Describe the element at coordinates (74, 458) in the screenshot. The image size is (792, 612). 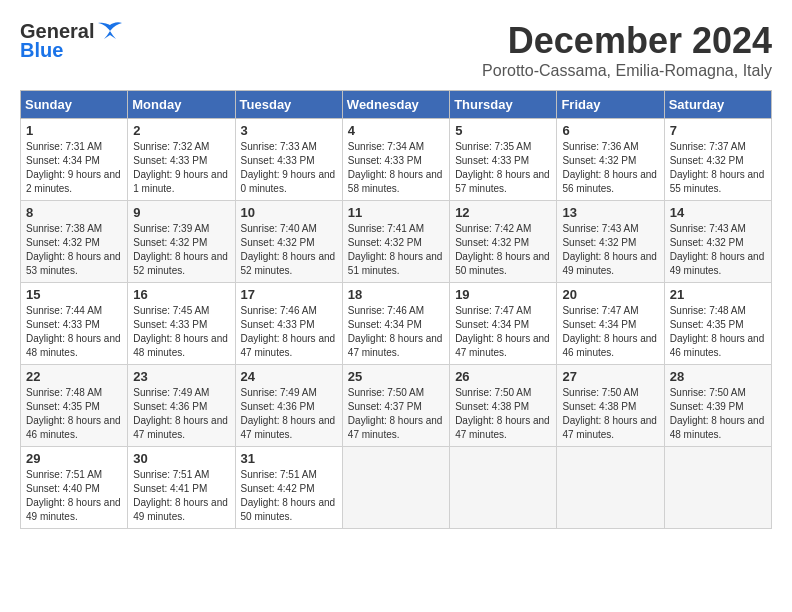
I see `day-number: 29` at that location.